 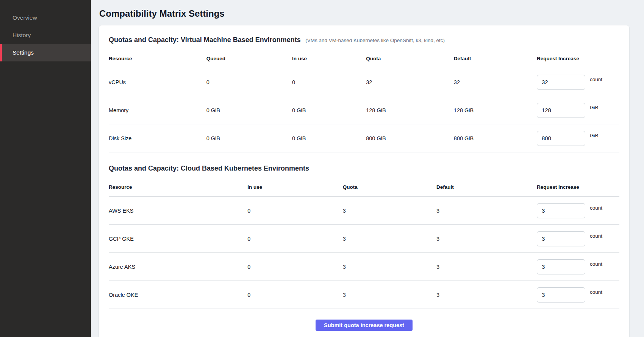 What do you see at coordinates (364, 239) in the screenshot?
I see `table-row-gcp-gke: GCP GKE 0 3 3 count` at bounding box center [364, 239].